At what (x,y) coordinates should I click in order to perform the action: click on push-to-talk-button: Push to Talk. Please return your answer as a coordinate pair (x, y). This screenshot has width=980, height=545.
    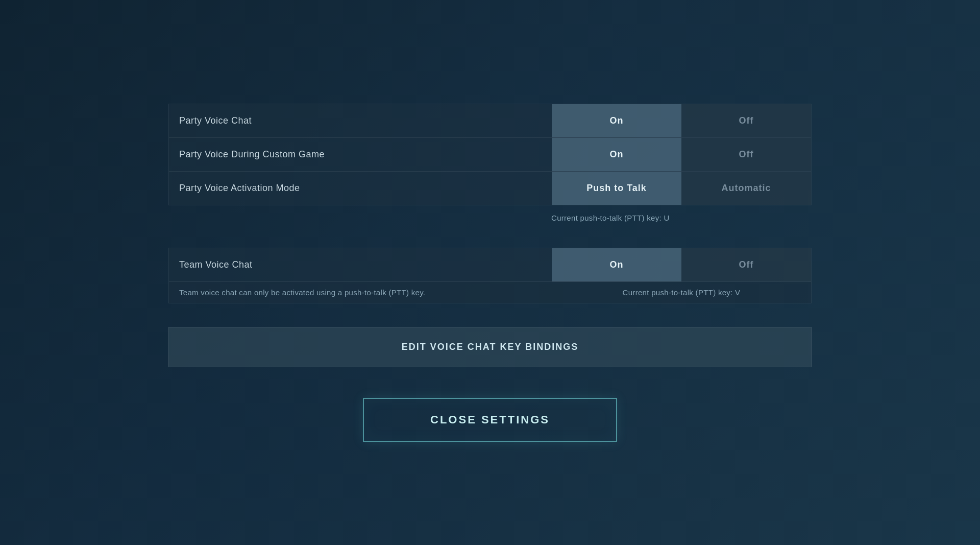
    Looking at the image, I should click on (617, 188).